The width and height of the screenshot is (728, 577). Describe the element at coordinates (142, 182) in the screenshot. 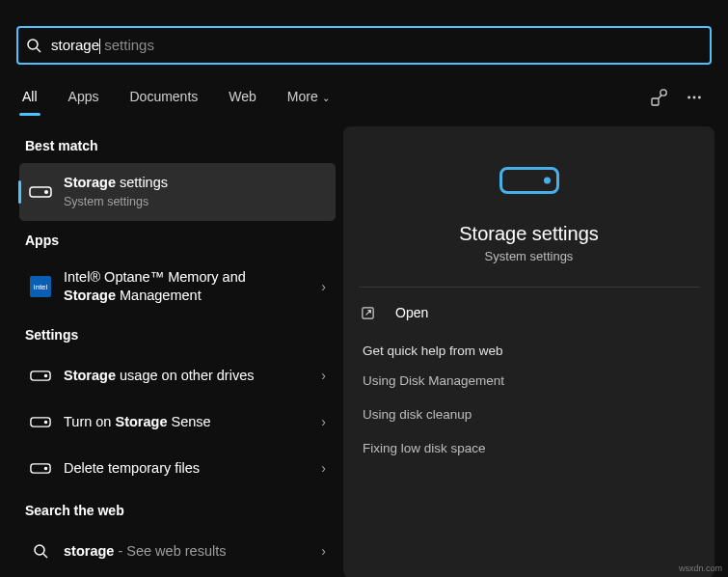

I see `result-title-rest: settings` at that location.